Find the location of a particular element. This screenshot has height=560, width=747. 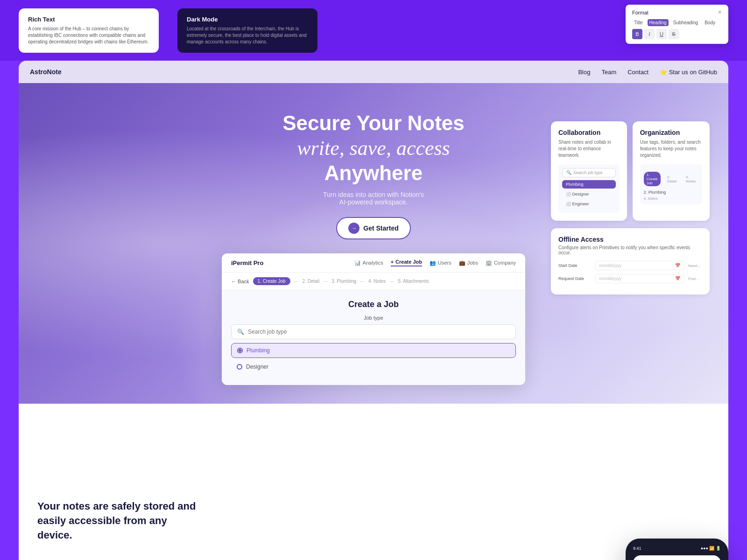

request-date-placeholder: mm/dd/yyyy is located at coordinates (610, 279).